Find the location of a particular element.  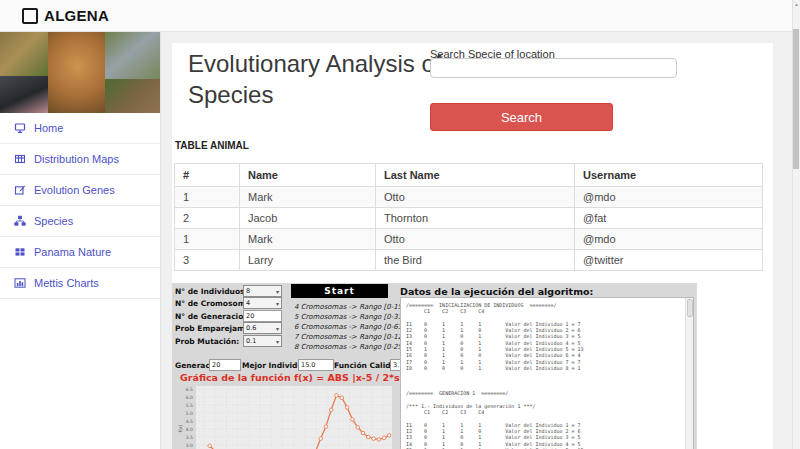

edit-icon is located at coordinates (20, 190).